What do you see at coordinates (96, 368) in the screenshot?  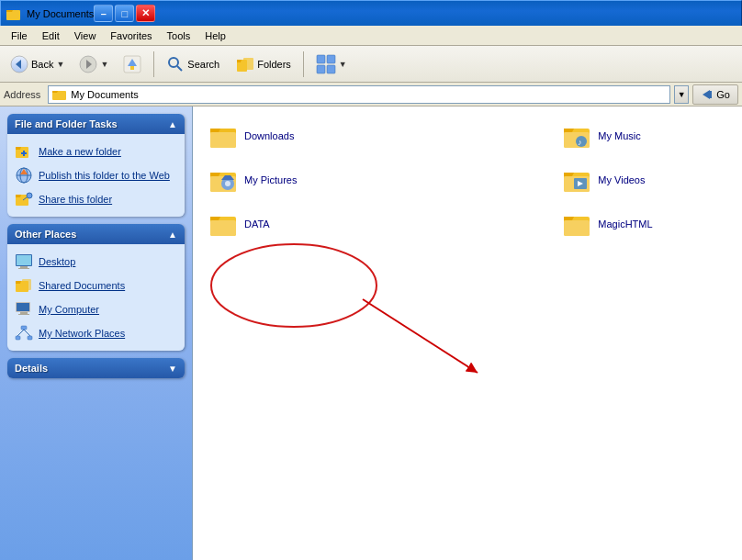 I see `details-header: Details` at bounding box center [96, 368].